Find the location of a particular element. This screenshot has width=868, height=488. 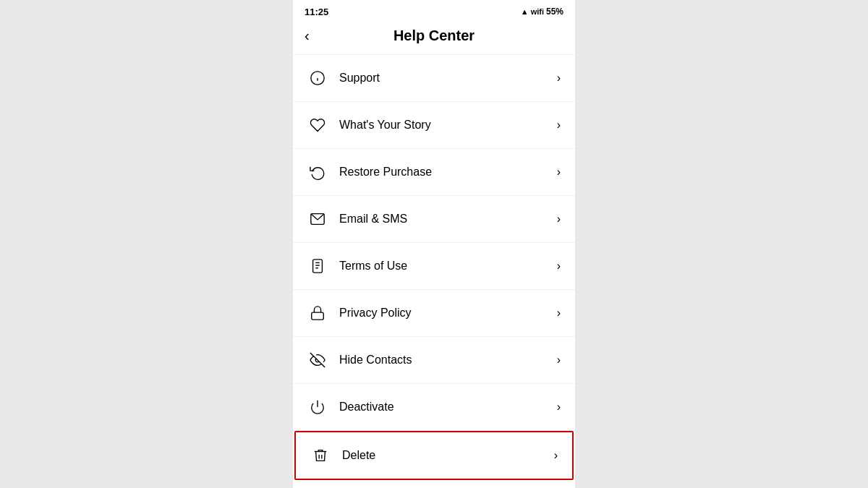

deactivate-label: Deactivate is located at coordinates (448, 407).